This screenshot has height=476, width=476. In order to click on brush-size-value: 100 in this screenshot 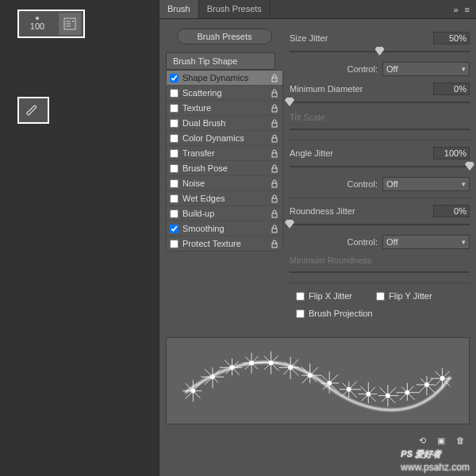, I will do `click(37, 26)`.